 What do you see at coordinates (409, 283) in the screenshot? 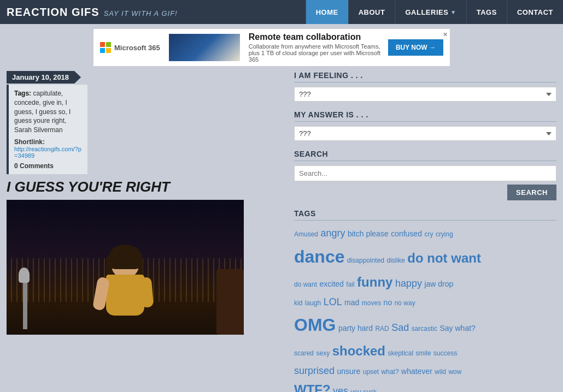
I see `tag-happy: happy` at bounding box center [409, 283].